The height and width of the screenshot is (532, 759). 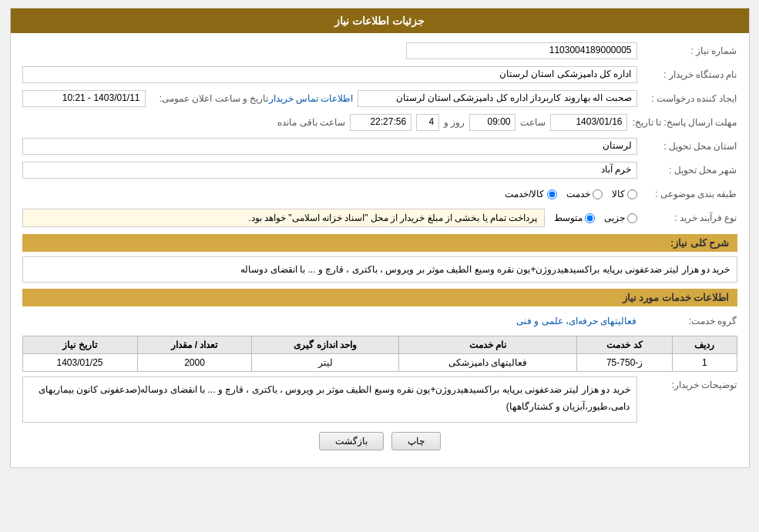 What do you see at coordinates (575, 218) in the screenshot?
I see `radio-motovaset: متوسط` at bounding box center [575, 218].